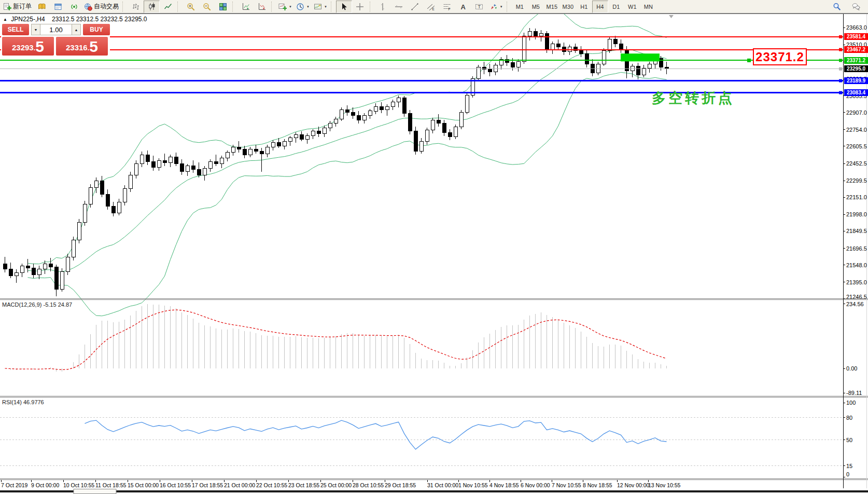 The width and height of the screenshot is (868, 494). What do you see at coordinates (443, 485) in the screenshot?
I see `time-axis-label: 31 Oct 00:00` at bounding box center [443, 485].